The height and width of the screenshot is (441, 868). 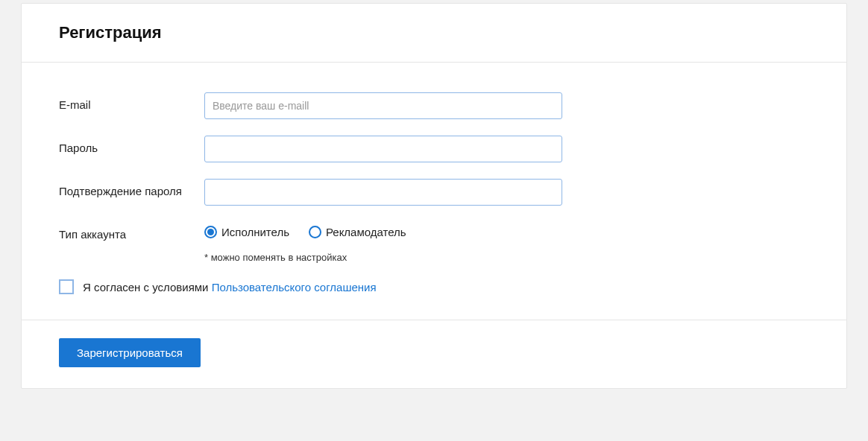 What do you see at coordinates (434, 243) in the screenshot?
I see `account-type-row: Тип аккаунта Исполнитель Рекламодатель *…` at bounding box center [434, 243].